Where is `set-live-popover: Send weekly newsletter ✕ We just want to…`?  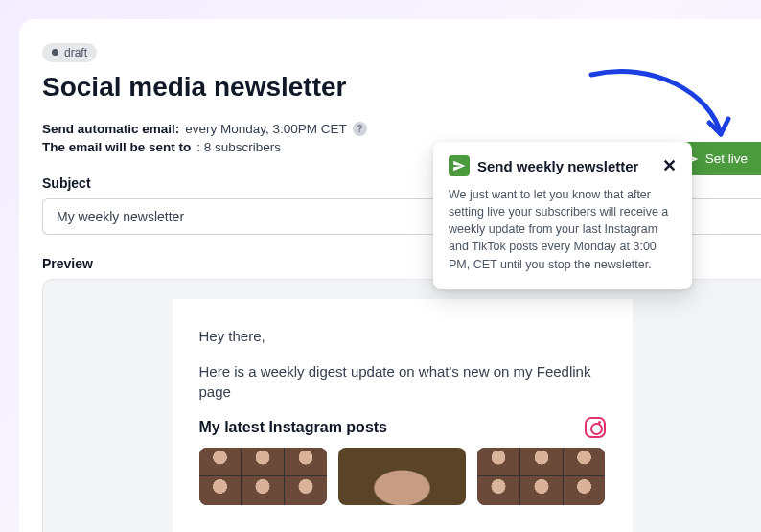
set-live-popover: Send weekly newsletter ✕ We just want to… is located at coordinates (563, 215).